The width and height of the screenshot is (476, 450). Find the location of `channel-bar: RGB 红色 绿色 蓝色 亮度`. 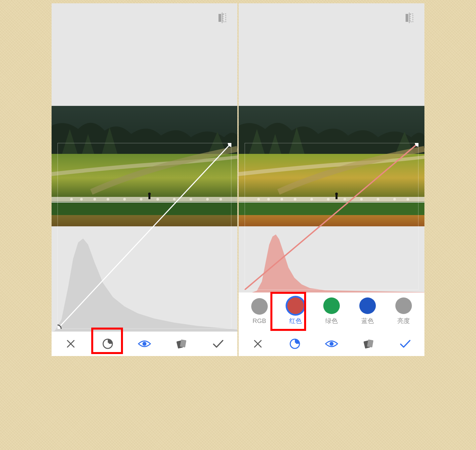

channel-bar: RGB 红色 绿色 蓝色 亮度 is located at coordinates (332, 312).